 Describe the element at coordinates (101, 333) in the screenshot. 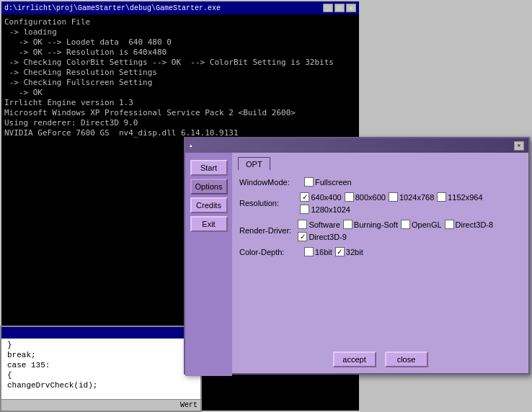

I see `code-editor-titlebar` at that location.